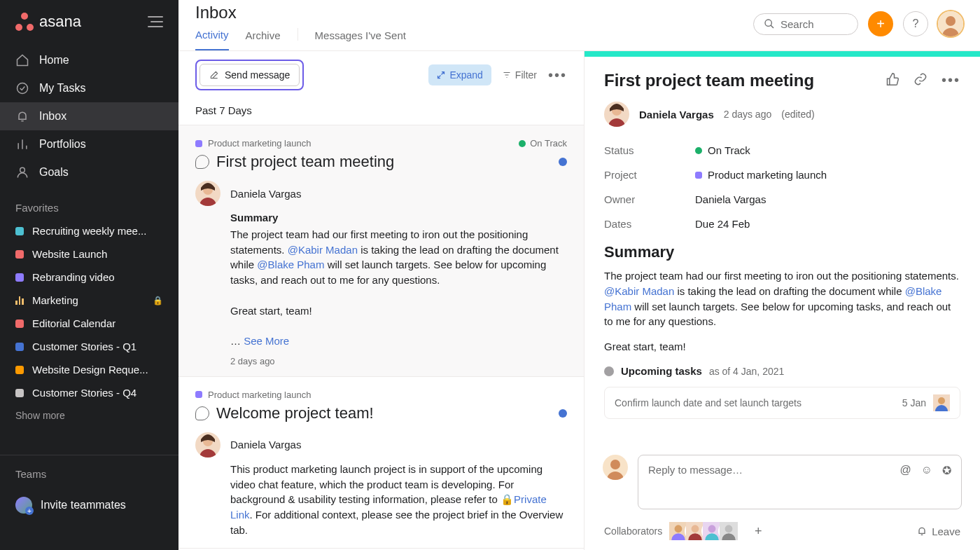 Image resolution: width=980 pixels, height=550 pixels. What do you see at coordinates (360, 39) in the screenshot?
I see `tab-messages-sent: Messages I've Sent` at bounding box center [360, 39].